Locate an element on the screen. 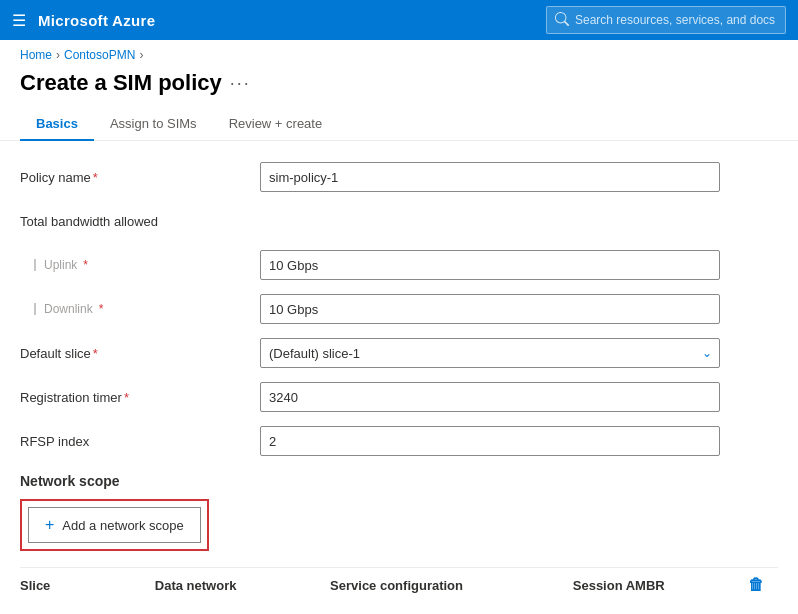 The height and width of the screenshot is (614, 798). page-header: Create a SIM policy ··· is located at coordinates (399, 87).